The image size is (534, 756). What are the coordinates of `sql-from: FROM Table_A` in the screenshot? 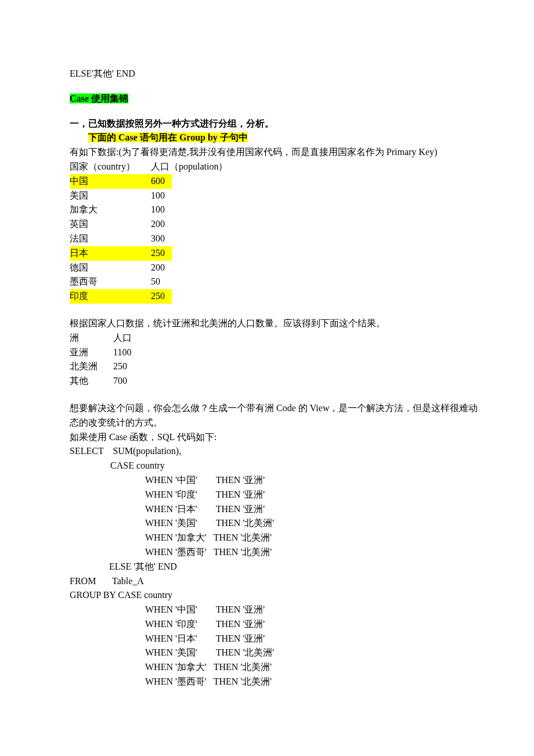 It's located at (276, 582).